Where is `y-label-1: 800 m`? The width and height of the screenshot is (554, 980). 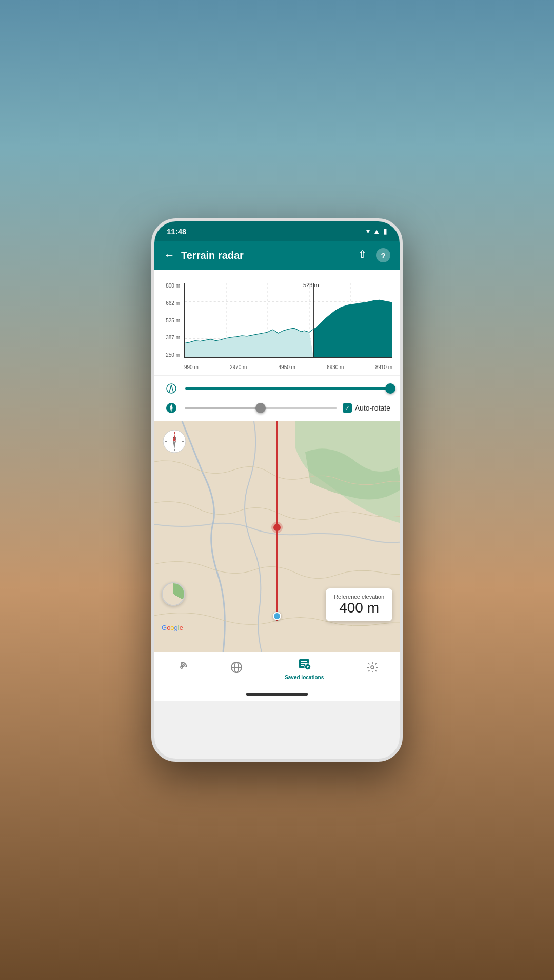 y-label-1: 800 m is located at coordinates (173, 286).